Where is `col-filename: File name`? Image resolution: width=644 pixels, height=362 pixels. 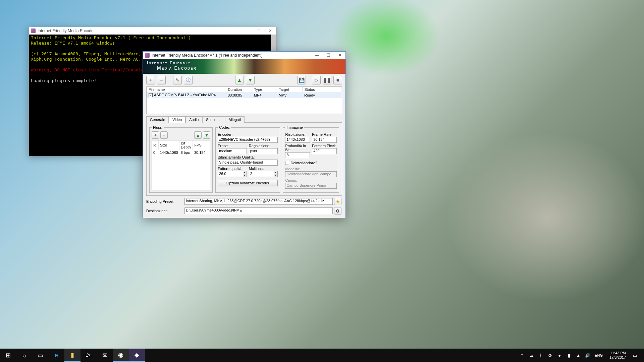 col-filename: File name is located at coordinates (186, 89).